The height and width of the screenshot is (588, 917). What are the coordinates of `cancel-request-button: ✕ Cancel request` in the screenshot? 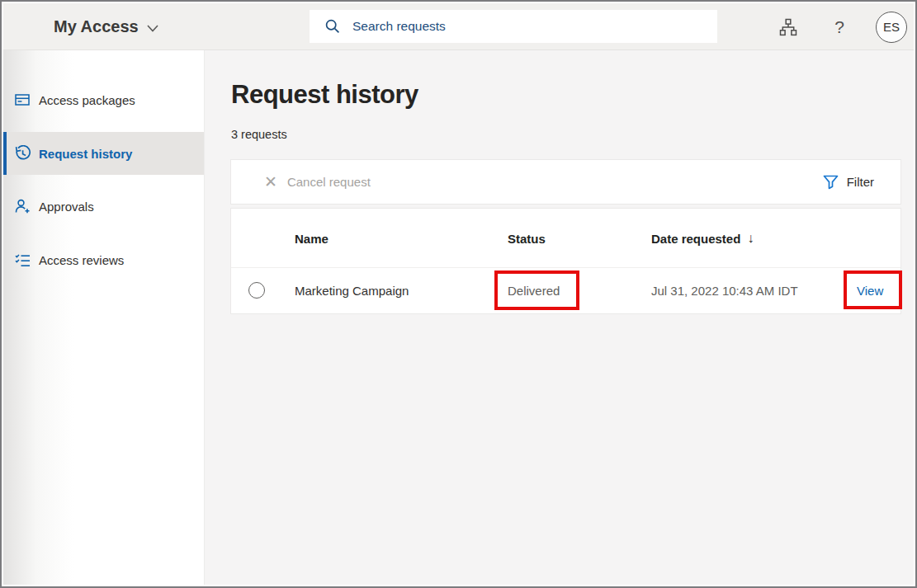 It's located at (317, 181).